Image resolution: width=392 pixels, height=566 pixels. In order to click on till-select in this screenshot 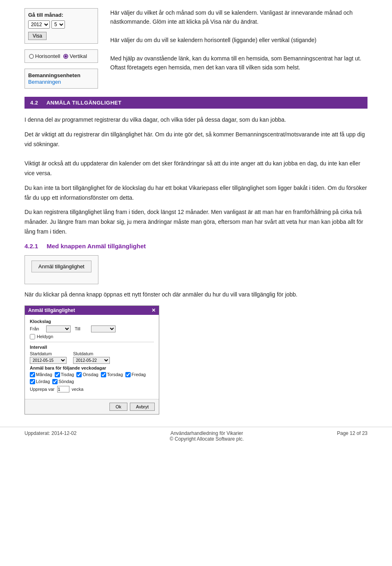, I will do `click(103, 329)`.